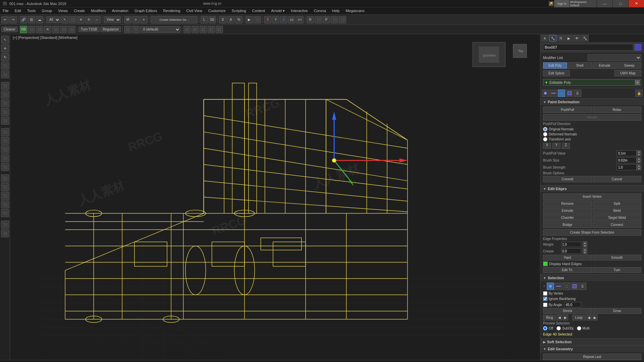 The height and width of the screenshot is (362, 644). Describe the element at coordinates (89, 29) in the screenshot. I see `turn-tssb-button: Turn TSSB` at that location.